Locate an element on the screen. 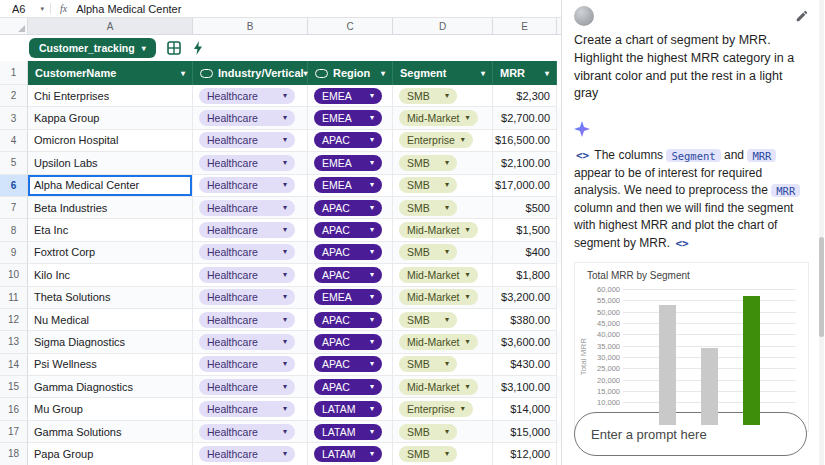  mrr-cell: $3,200.00 is located at coordinates (525, 298).